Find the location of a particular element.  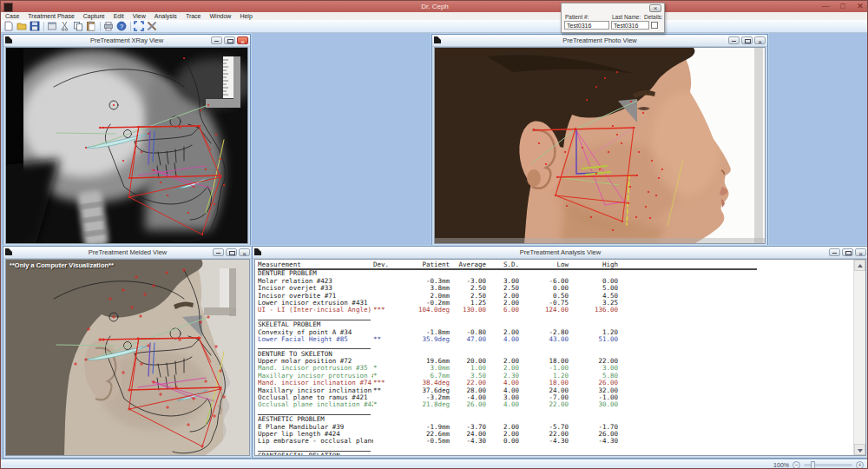

photo-window-titlebar: PreTreatment Photo View is located at coordinates (600, 41).